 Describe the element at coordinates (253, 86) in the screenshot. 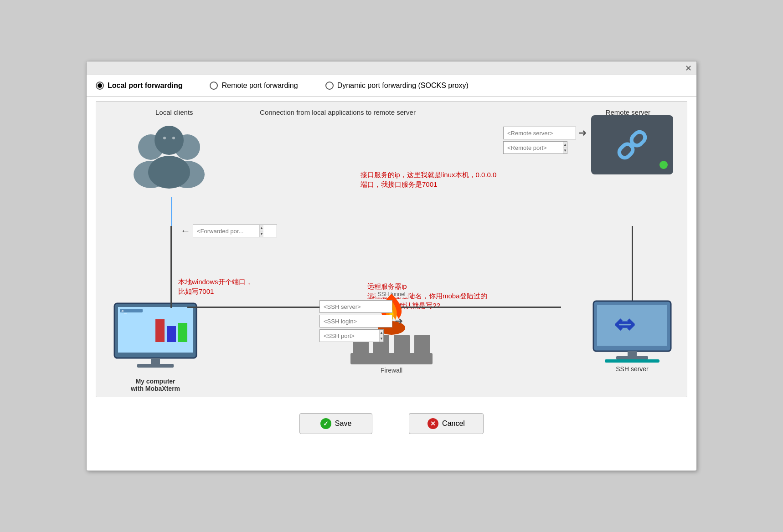

I see `radio-remote: Remote port forwarding` at that location.